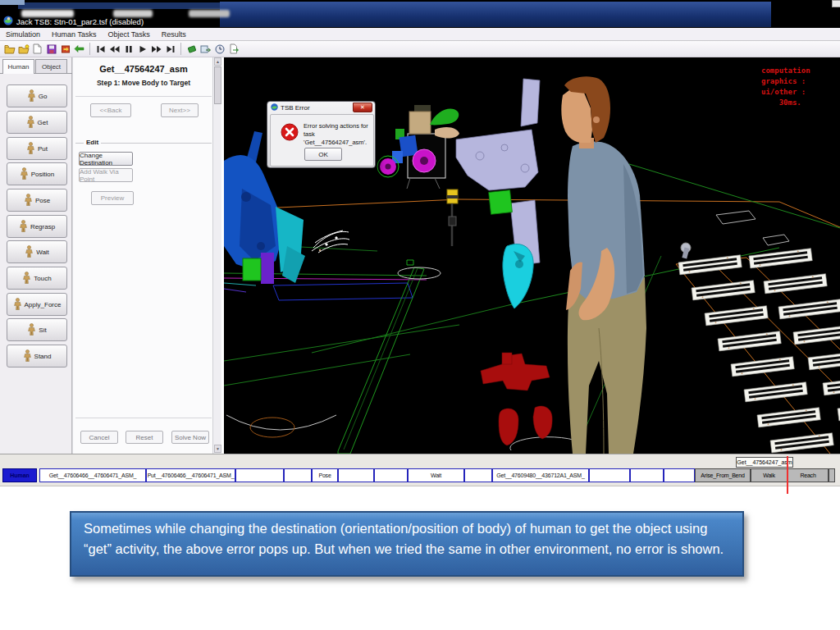  Describe the element at coordinates (115, 49) in the screenshot. I see `step-back-icon` at that location.